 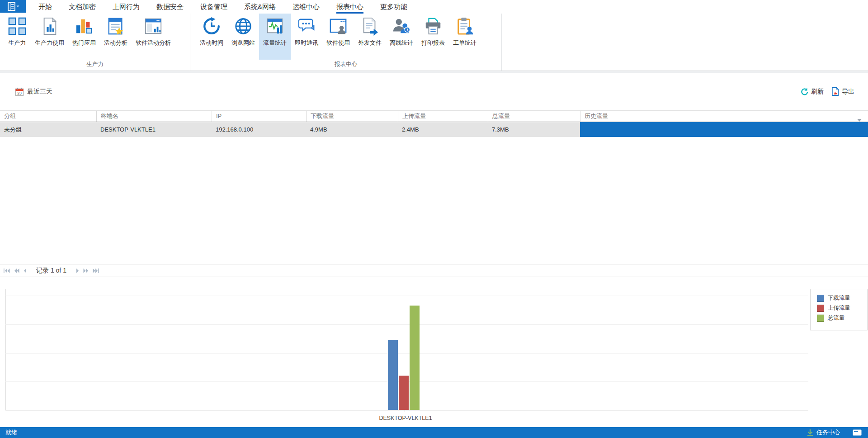 I want to click on bar-upload, so click(x=404, y=393).